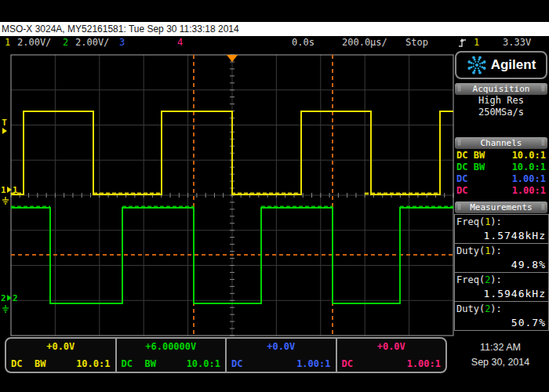 This screenshot has height=392, width=549. What do you see at coordinates (502, 316) in the screenshot?
I see `measurement-duty2: Duty(2): 50.7%` at bounding box center [502, 316].